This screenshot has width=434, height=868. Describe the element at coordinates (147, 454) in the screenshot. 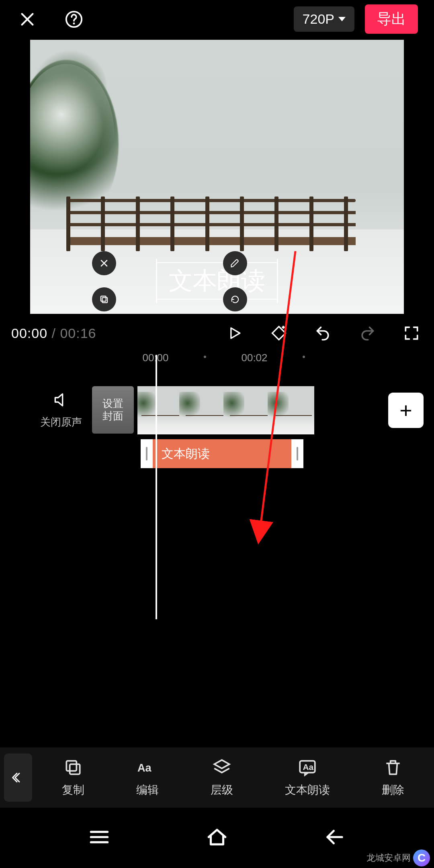

I see `clip-left-handle` at that location.